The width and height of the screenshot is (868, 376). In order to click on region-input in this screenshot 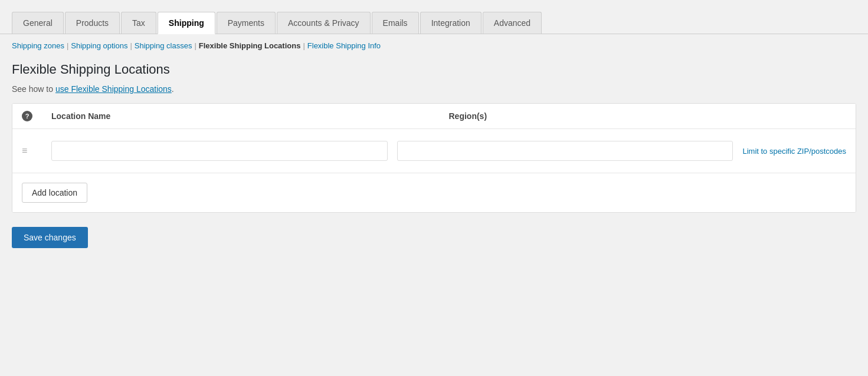, I will do `click(565, 151)`.